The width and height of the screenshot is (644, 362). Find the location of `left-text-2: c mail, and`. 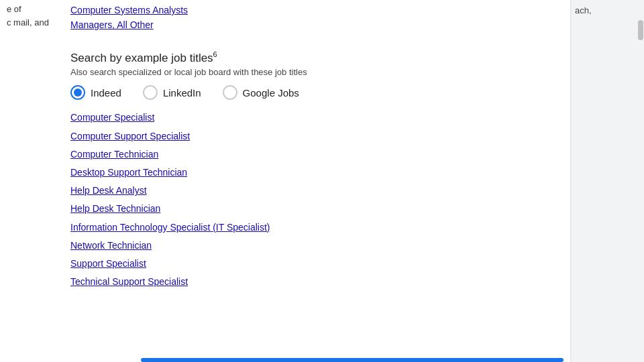

left-text-2: c mail, and is located at coordinates (35, 23).